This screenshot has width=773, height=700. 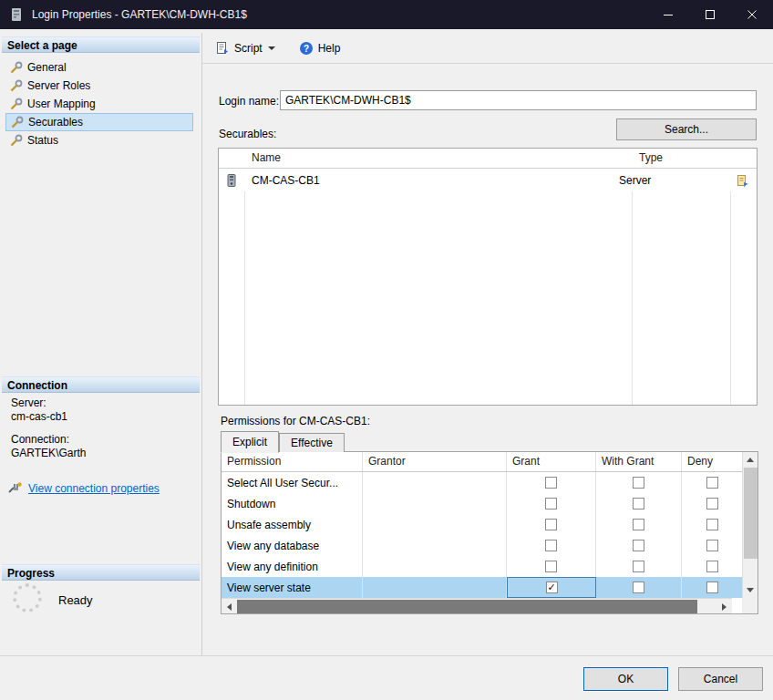 I want to click on permission-cell: View server state, so click(x=292, y=587).